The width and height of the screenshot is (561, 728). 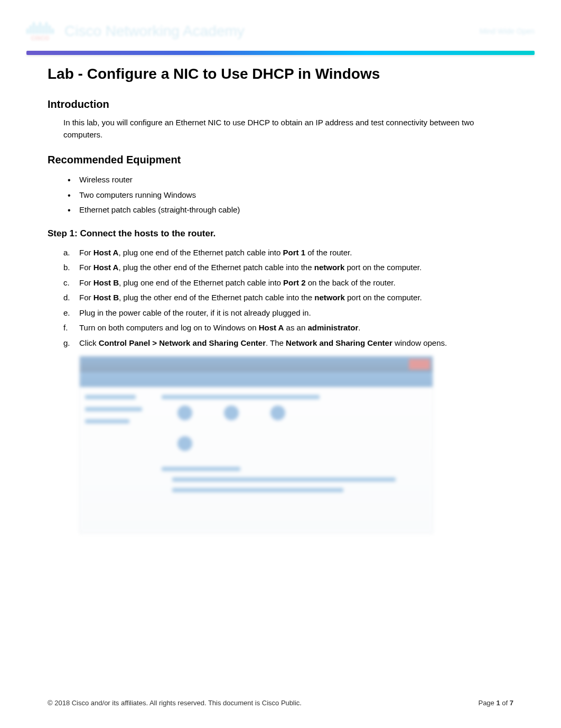 I want to click on window-titlebar, so click(x=256, y=364).